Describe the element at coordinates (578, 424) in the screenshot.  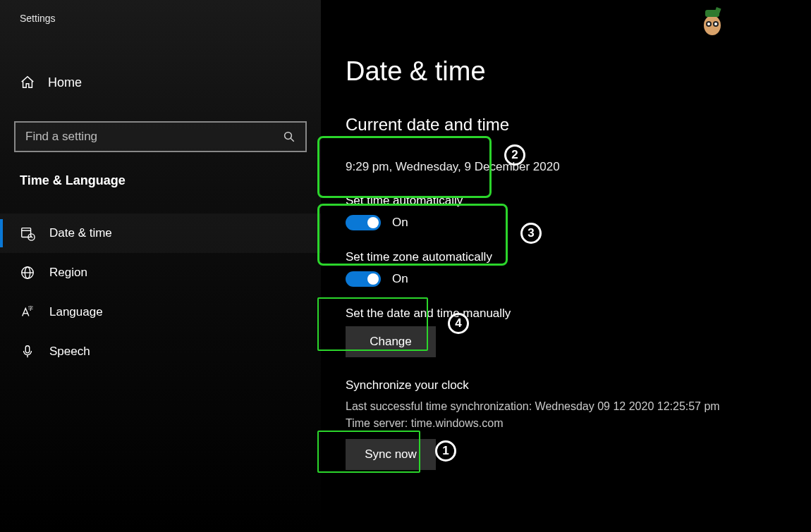
I see `setting-sync-clock: Synchronize your clock Last successful t…` at that location.